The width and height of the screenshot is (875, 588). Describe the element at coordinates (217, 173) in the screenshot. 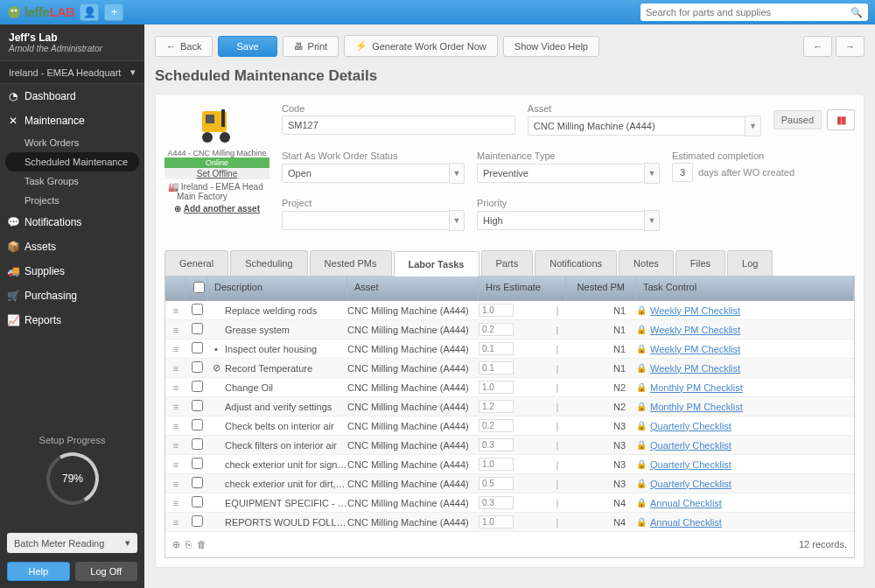

I see `set-offline-link: Set Offline` at that location.